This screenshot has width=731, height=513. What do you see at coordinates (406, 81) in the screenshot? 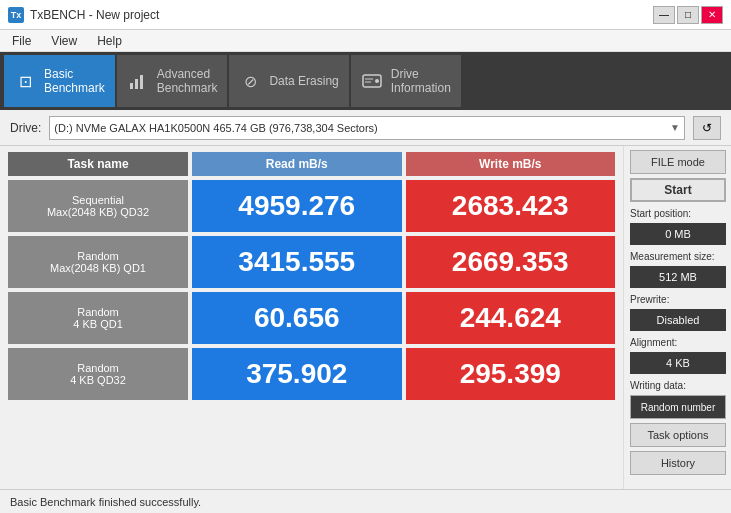
I see `tab-drive-information: DriveInformation` at bounding box center [406, 81].